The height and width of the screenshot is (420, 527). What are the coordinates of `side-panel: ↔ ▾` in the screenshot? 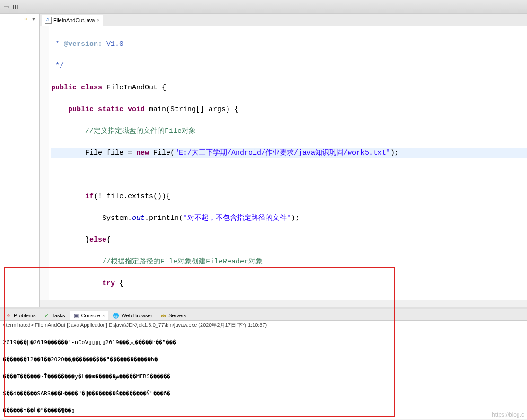 It's located at (20, 160).